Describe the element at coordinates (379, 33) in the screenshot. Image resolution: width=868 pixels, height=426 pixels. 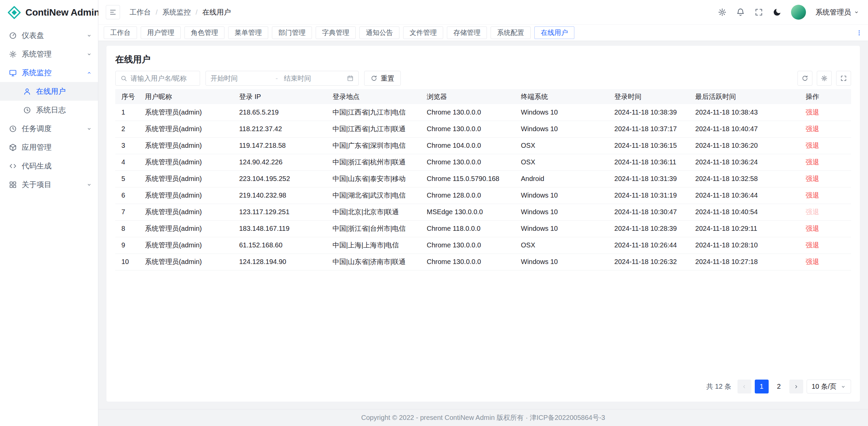
I see `tab-item: 通知公告` at that location.